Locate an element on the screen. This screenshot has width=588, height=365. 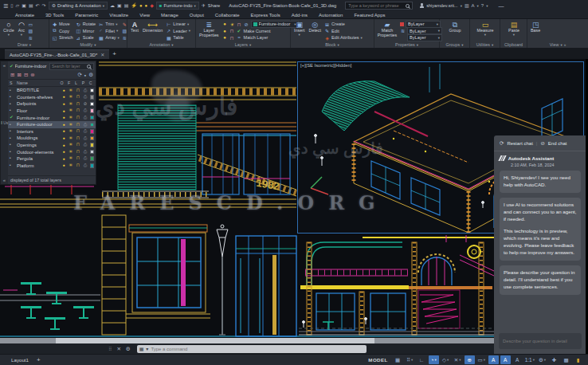
layer-row: ▪BRDTITLE●☀⊓⎙ is located at coordinates (52, 91).